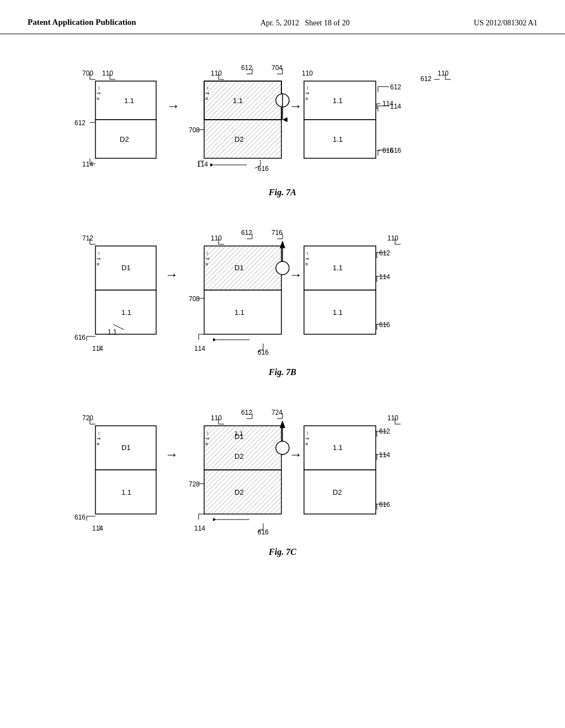 This screenshot has height=728, width=565. What do you see at coordinates (277, 233) in the screenshot?
I see `svg-text: 716` at bounding box center [277, 233].